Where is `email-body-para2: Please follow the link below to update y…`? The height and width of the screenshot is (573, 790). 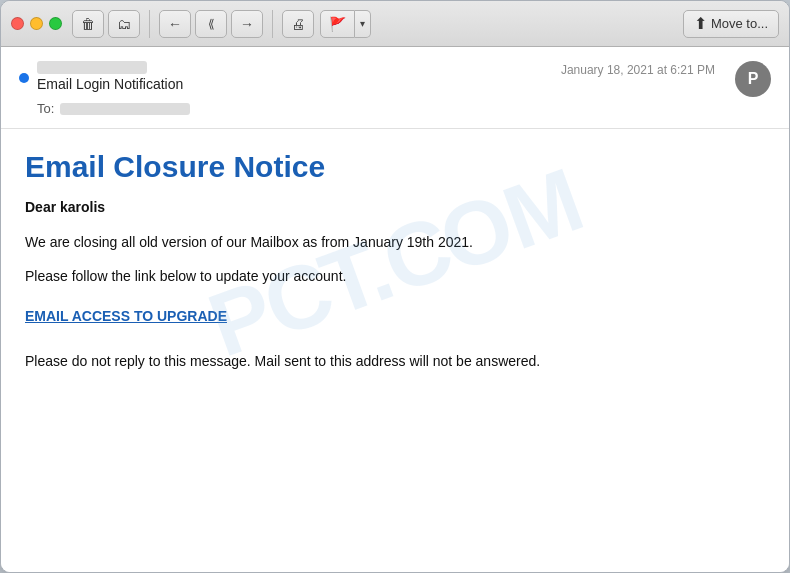
email-body-para2: Please follow the link below to update y… is located at coordinates (395, 276).